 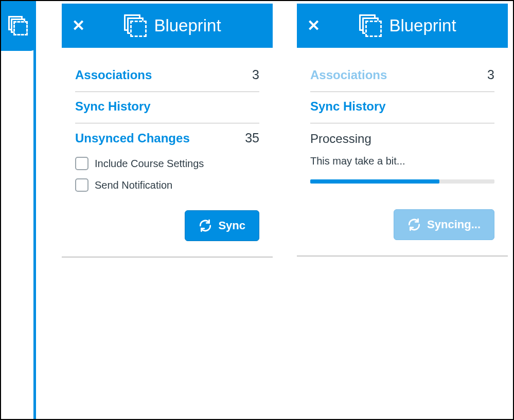 What do you see at coordinates (167, 166) in the screenshot?
I see `include-course-settings-option: Include Course Settings` at bounding box center [167, 166].